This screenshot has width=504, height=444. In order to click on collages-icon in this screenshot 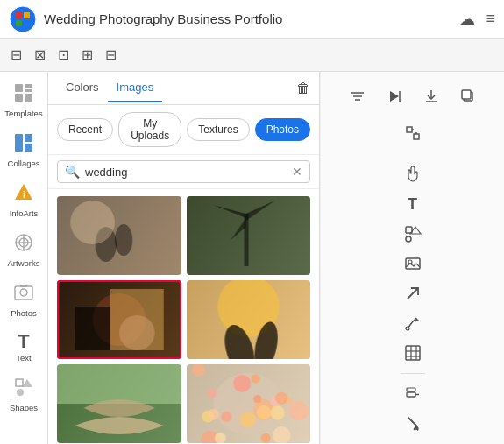, I will do `click(24, 144)`.